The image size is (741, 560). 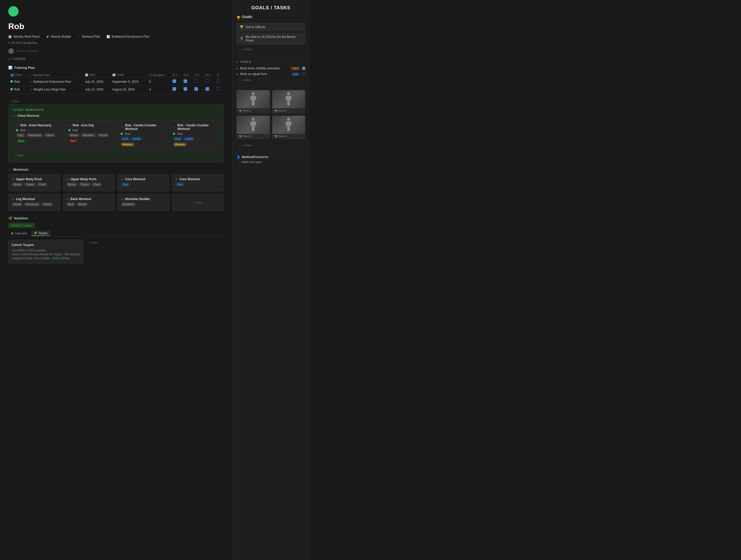 What do you see at coordinates (176, 75) in the screenshot?
I see `col-1: ☑ 1` at bounding box center [176, 75].